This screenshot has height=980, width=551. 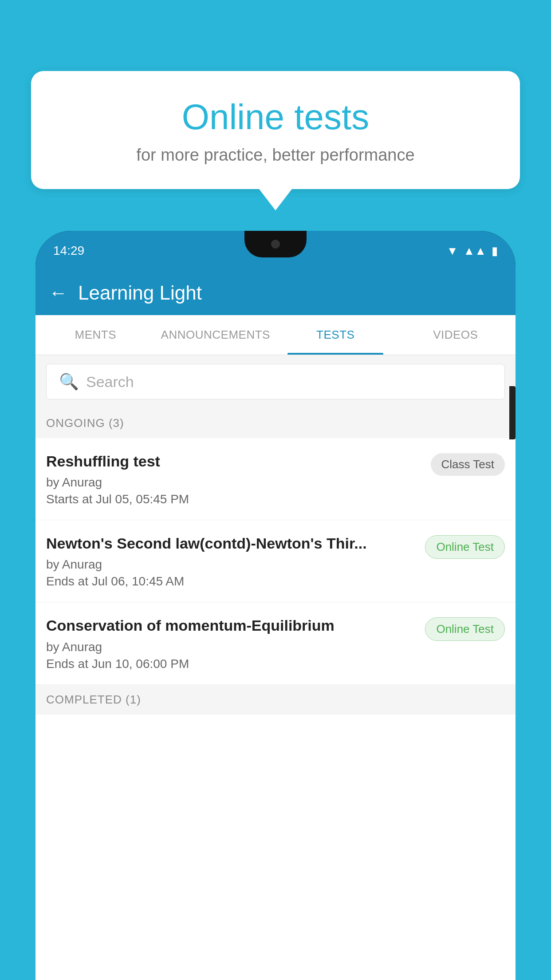 I want to click on test-title-3: Conservation of momentum-Equilibrium, so click(x=231, y=625).